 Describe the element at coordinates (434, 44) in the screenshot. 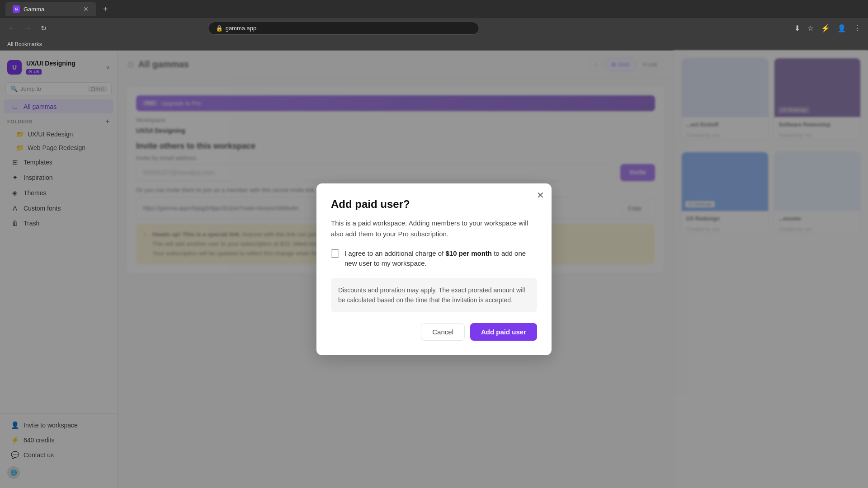

I see `bookmarks-bar: All Bookmarks` at that location.